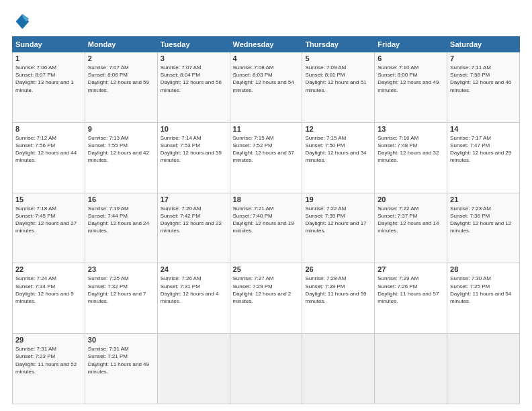 The image size is (532, 411). I want to click on day-number: 3, so click(193, 58).